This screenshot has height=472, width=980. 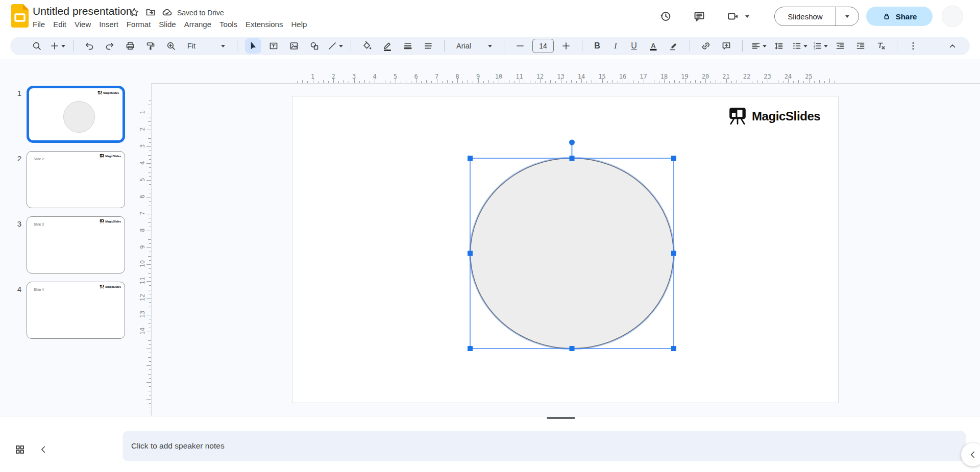 What do you see at coordinates (952, 46) in the screenshot?
I see `collapse-toolbar-button` at bounding box center [952, 46].